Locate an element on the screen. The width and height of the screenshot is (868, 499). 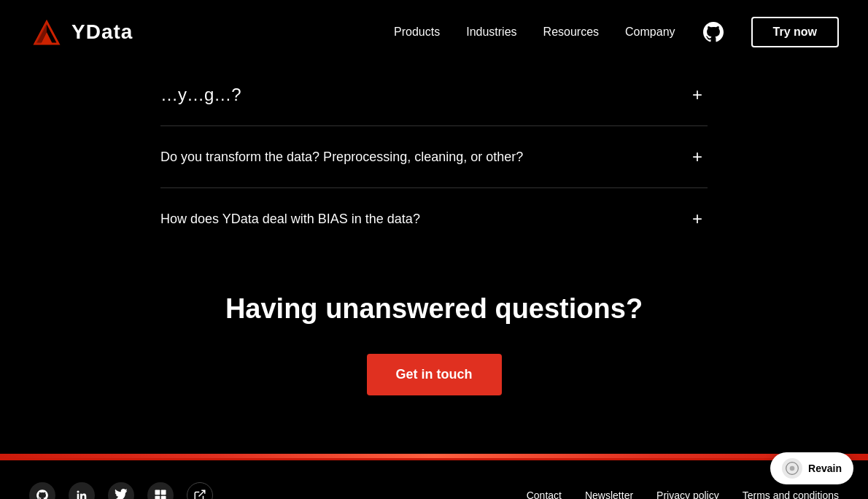
footer-github-icon is located at coordinates (42, 490).